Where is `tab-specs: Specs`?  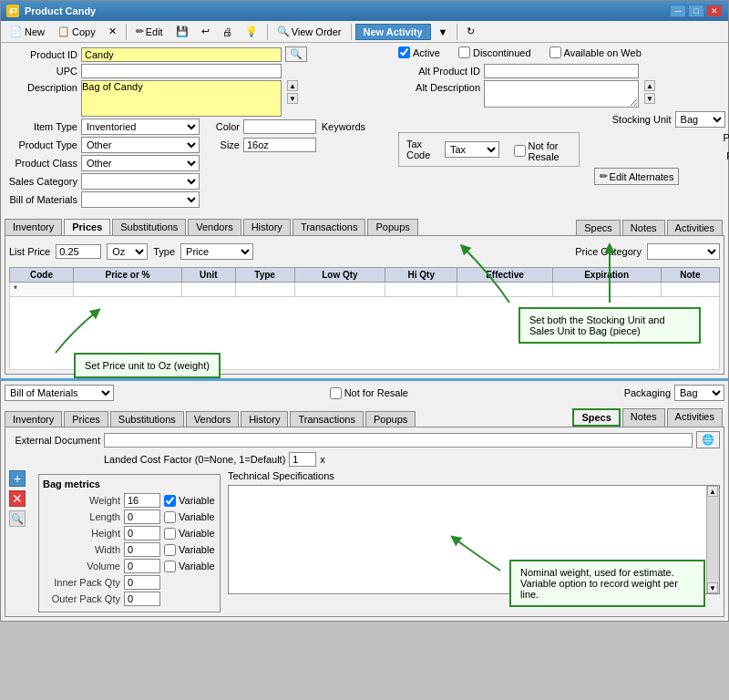
tab-specs: Specs is located at coordinates (598, 228).